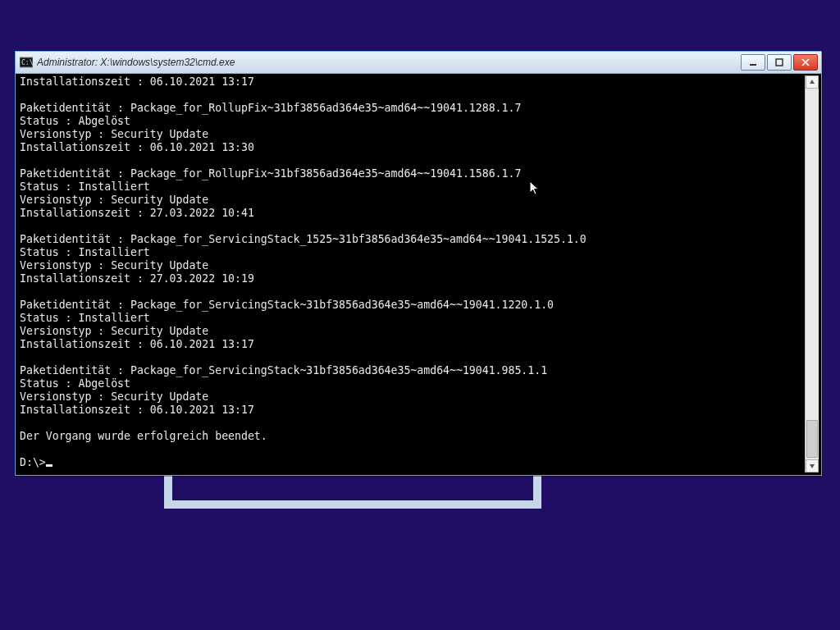 This screenshot has height=630, width=840. What do you see at coordinates (812, 439) in the screenshot?
I see `scroll-thumb` at bounding box center [812, 439].